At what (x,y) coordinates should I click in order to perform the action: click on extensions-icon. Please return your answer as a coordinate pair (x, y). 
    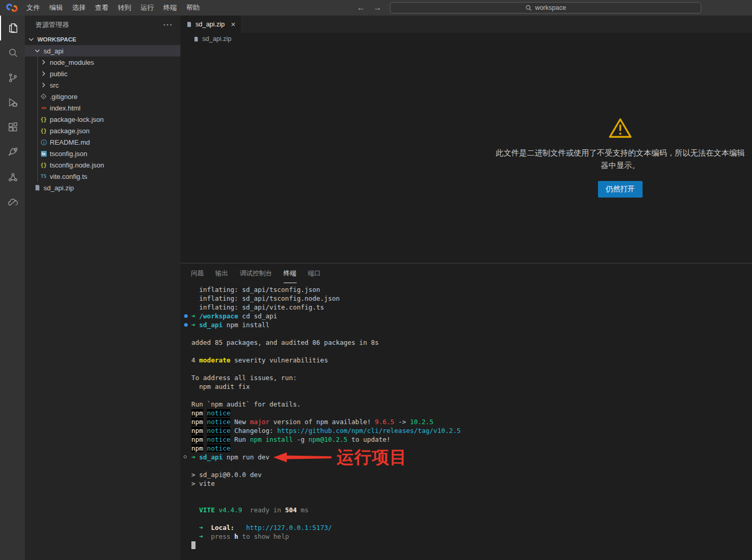
    Looking at the image, I should click on (12, 128).